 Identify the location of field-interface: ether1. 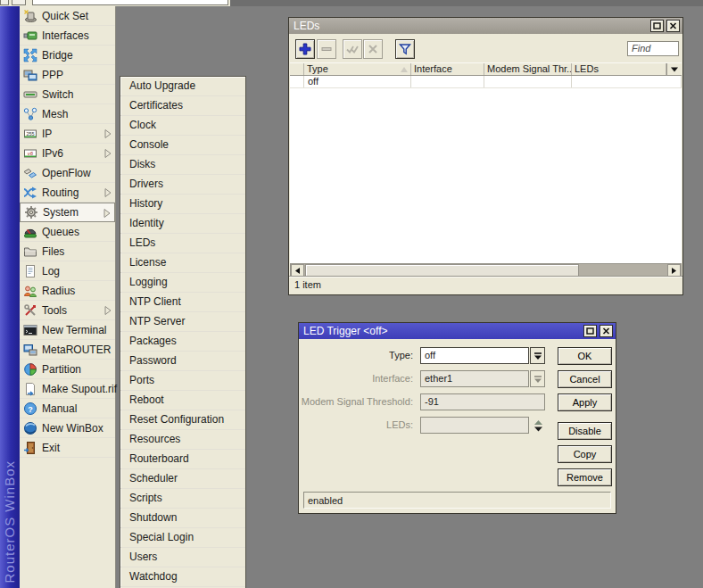
(475, 378).